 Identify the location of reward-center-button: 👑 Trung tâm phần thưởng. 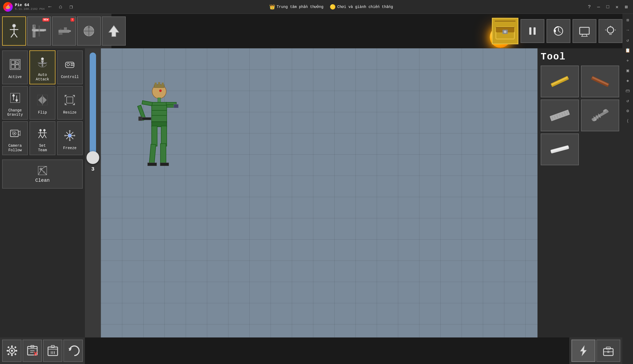
(297, 7).